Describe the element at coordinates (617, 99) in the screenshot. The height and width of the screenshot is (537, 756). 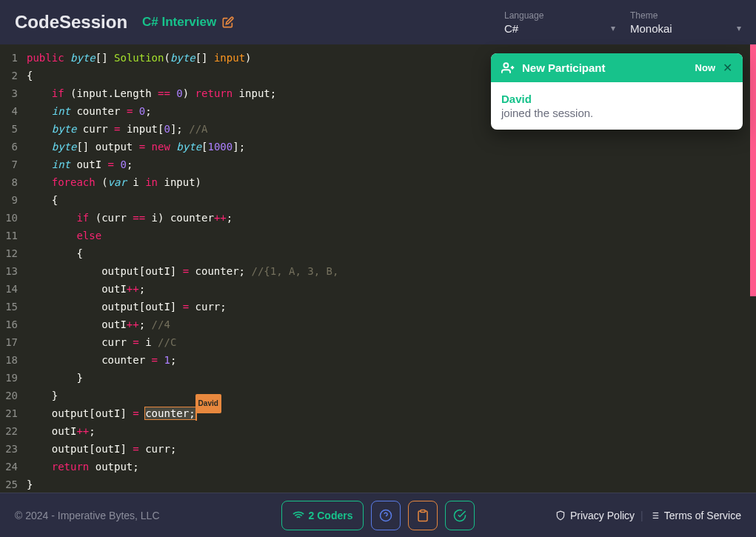
I see `toast-user: David` at that location.